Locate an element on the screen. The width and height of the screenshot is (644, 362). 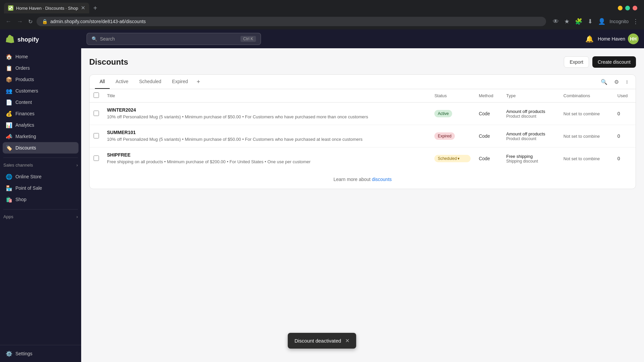
toast-close-button: ✕ is located at coordinates (347, 341).